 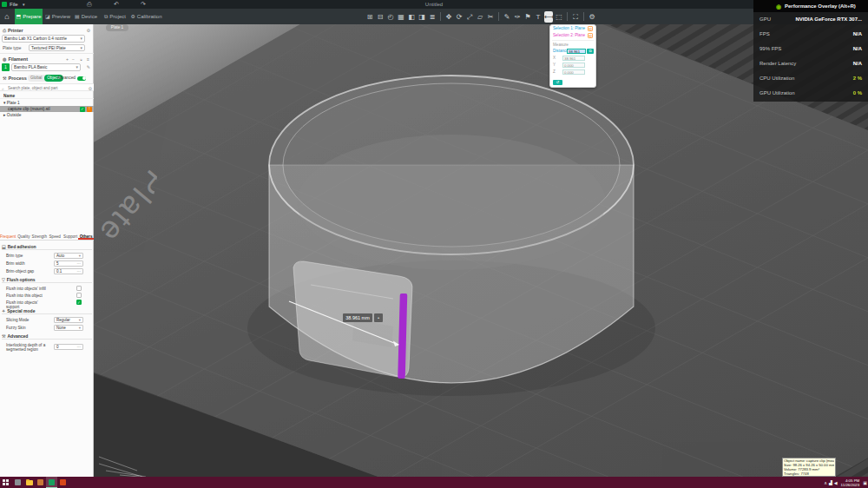 I want to click on flush-volumes-icon: ◒, so click(x=82, y=59).